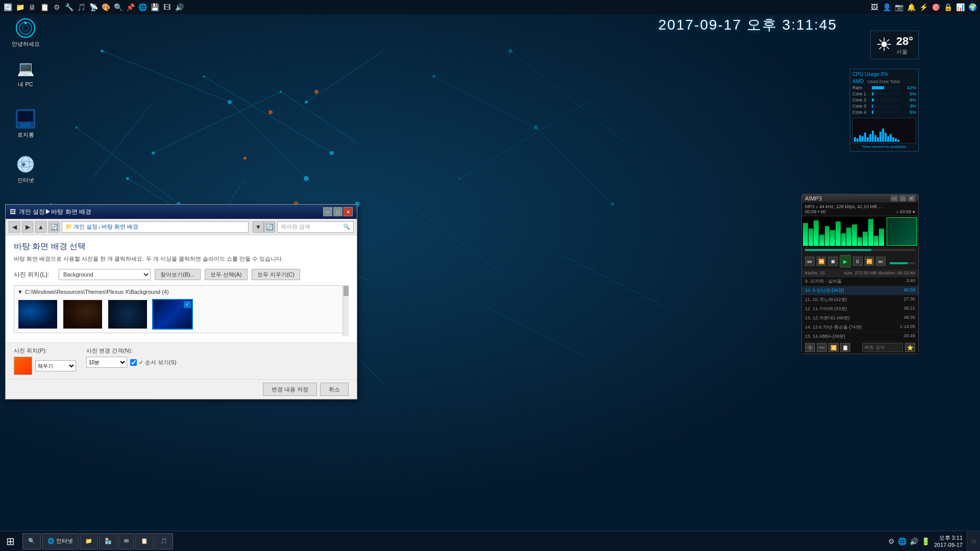 The image size is (980, 551). Describe the element at coordinates (887, 7) in the screenshot. I see `taskbar-right-icon-2: 👤` at that location.